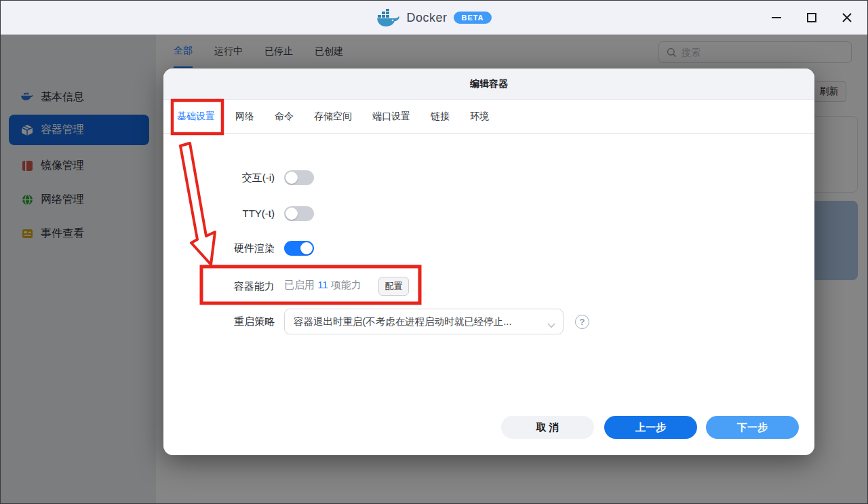 Image resolution: width=868 pixels, height=504 pixels. I want to click on capabilities-count: 11, so click(323, 285).